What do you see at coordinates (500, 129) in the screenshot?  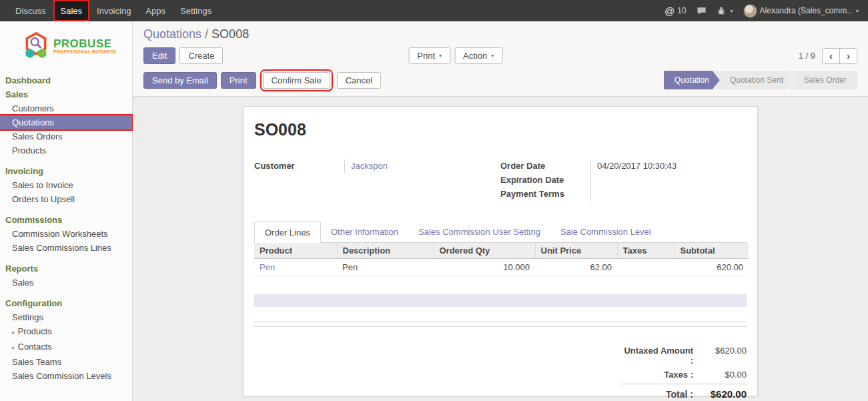 I see `page-title: SO008` at bounding box center [500, 129].